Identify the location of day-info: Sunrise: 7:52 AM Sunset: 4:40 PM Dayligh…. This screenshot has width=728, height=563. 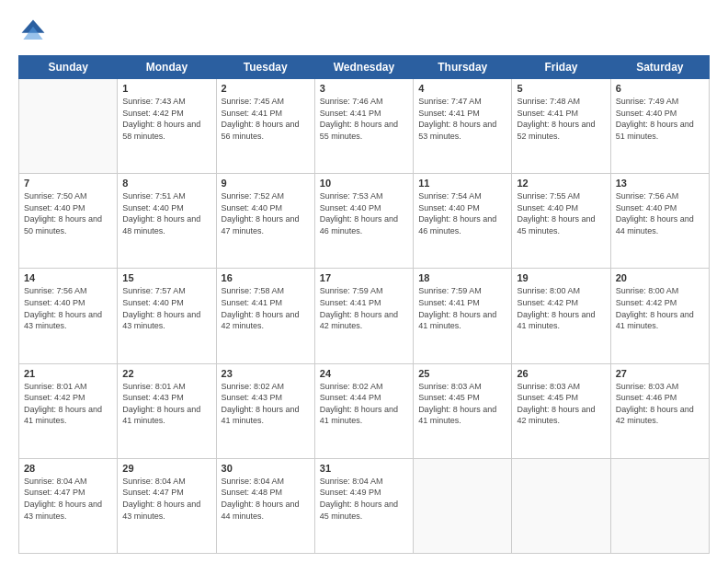
(266, 213).